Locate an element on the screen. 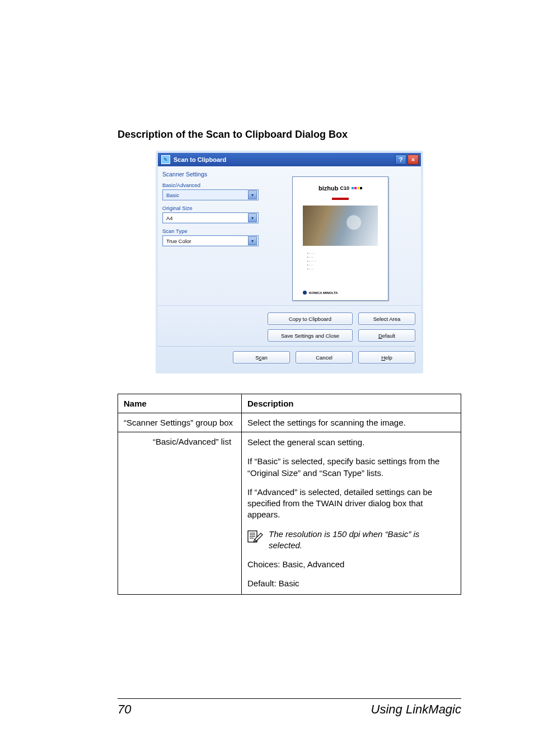 The height and width of the screenshot is (756, 534). scan-type-label: Scan Type is located at coordinates (210, 231).